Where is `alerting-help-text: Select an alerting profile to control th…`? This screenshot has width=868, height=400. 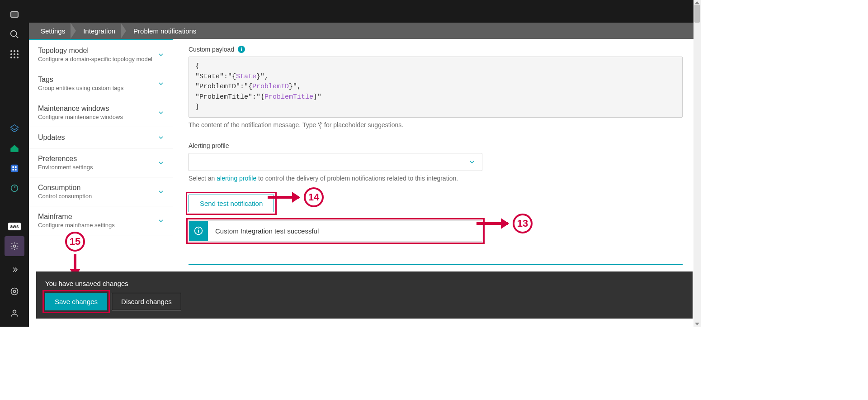 alerting-help-text: Select an alerting profile to control th… is located at coordinates (436, 178).